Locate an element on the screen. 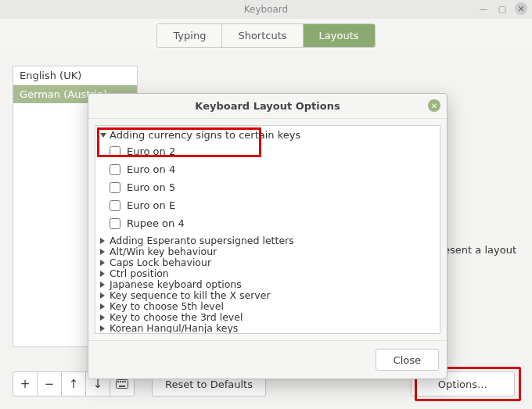 Image resolution: width=532 pixels, height=409 pixels. option-euro-on-e: Euro on E is located at coordinates (268, 205).